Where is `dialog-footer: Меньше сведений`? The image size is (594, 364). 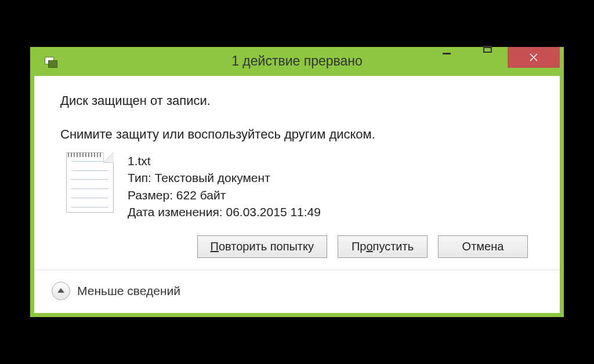 dialog-footer: Меньше сведений is located at coordinates (297, 291).